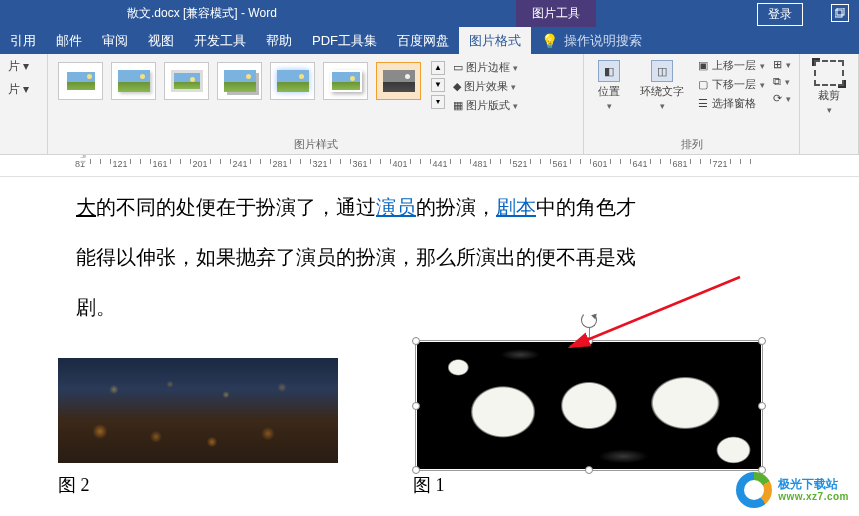 The image size is (859, 516). Describe the element at coordinates (115, 40) in the screenshot. I see `tab-review: 审阅` at that location.